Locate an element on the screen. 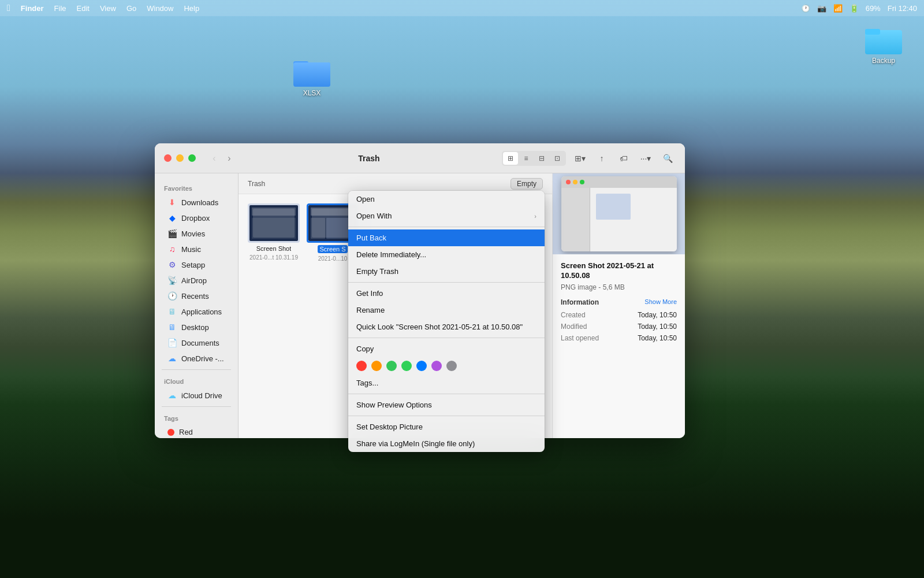 The width and height of the screenshot is (924, 578). setapp-icon: ⚙ is located at coordinates (172, 265).